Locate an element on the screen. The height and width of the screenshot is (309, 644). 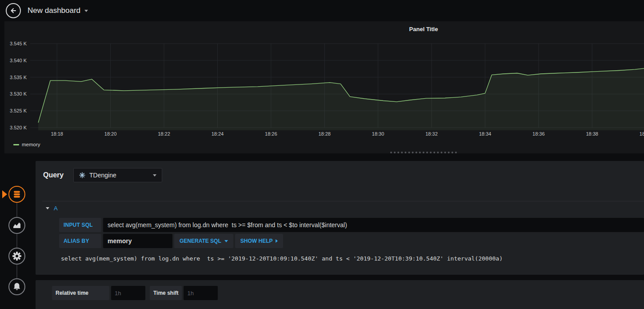
collapse-caret-icon is located at coordinates (48, 208).